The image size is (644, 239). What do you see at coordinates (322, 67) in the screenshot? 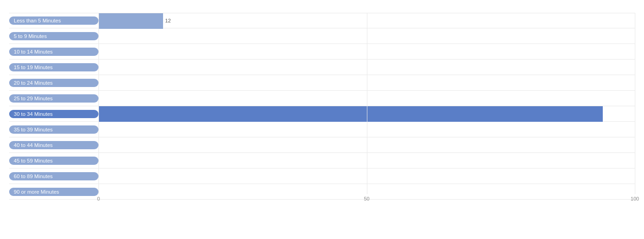
I see `bar-row: 15 to 19 Minutes` at bounding box center [322, 67].